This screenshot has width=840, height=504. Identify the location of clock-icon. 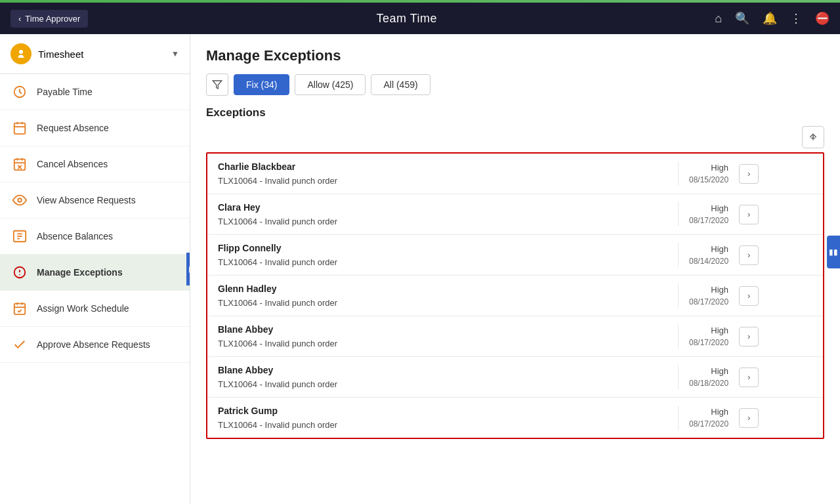
(20, 92).